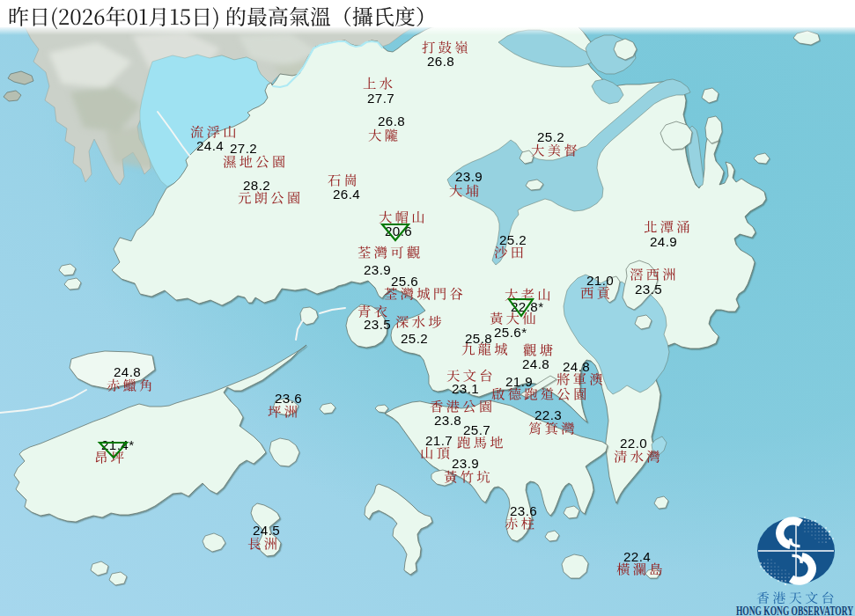 Image resolution: width=855 pixels, height=616 pixels. Describe the element at coordinates (638, 556) in the screenshot. I see `svg-text: 22.4` at that location.